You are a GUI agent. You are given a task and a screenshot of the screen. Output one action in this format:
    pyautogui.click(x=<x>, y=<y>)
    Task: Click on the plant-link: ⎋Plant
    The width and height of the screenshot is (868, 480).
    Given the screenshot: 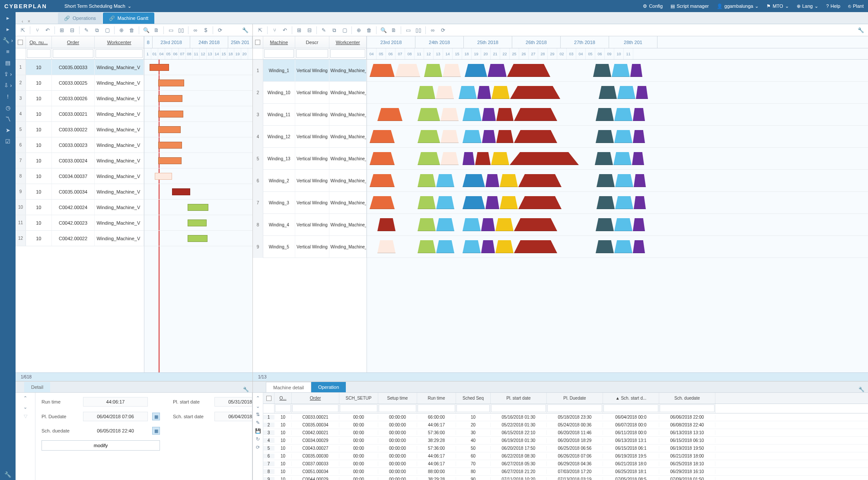 What is the action you would take?
    pyautogui.click(x=856, y=6)
    